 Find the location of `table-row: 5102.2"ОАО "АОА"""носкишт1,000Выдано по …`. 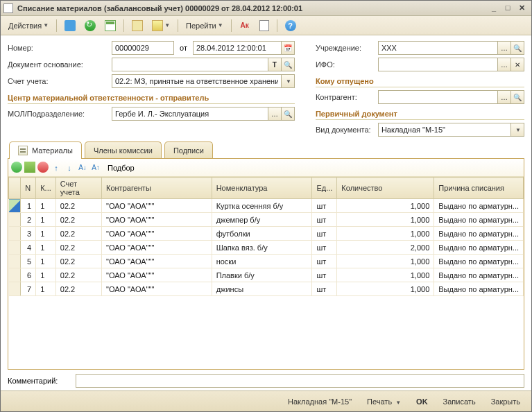

table-row: 5102.2"ОАО "АОА"""носкишт1,000Выдано по … is located at coordinates (266, 261).